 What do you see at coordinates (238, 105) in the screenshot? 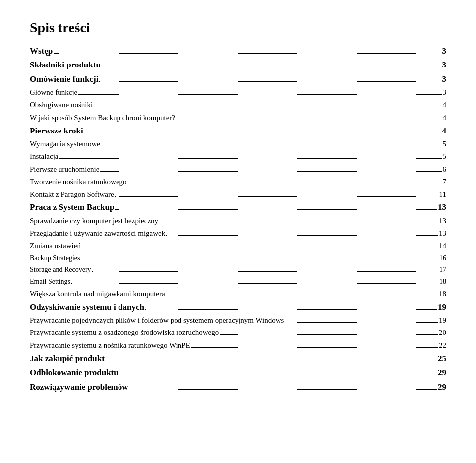
I see `toc-entry: Obsługiwane nośniki4` at bounding box center [238, 105].